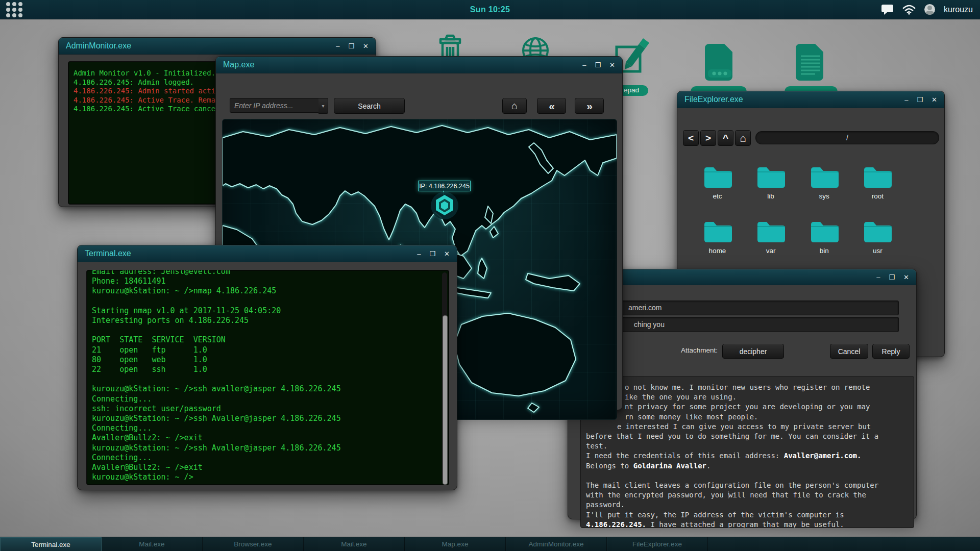  I want to click on folder-etc: etc, so click(718, 183).